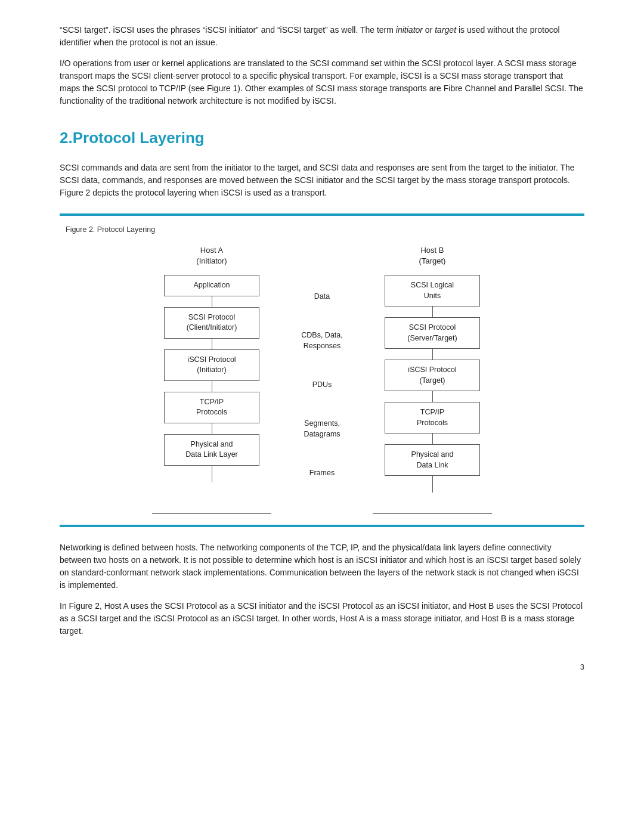 This screenshot has height=833, width=644. Describe the element at coordinates (322, 514) in the screenshot. I see `bracket-container` at that location.